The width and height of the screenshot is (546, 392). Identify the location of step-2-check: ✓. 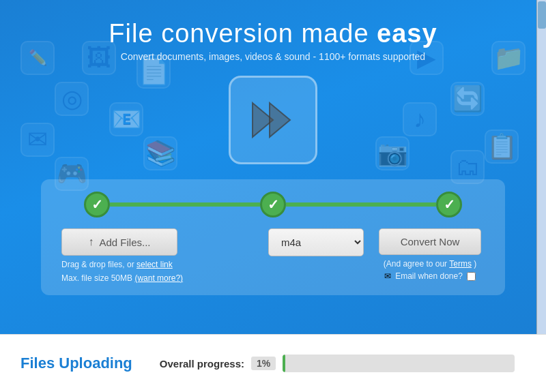
(273, 205).